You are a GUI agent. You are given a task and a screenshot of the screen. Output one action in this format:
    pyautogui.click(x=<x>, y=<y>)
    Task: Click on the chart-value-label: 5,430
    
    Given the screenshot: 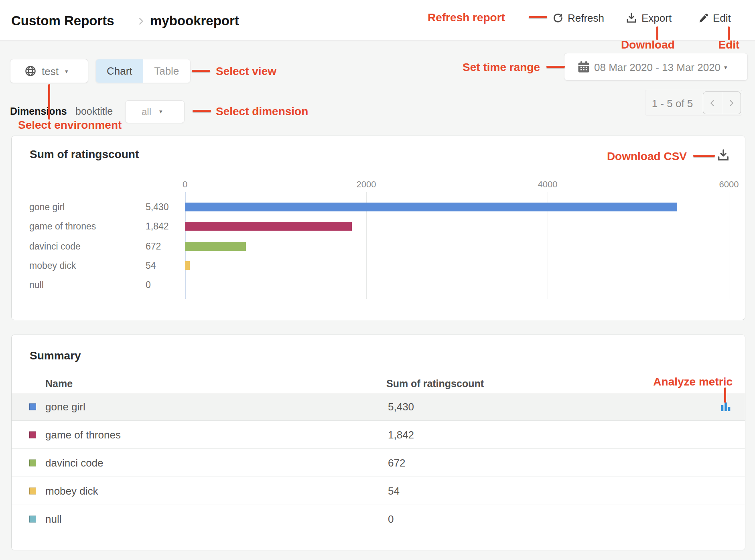 What is the action you would take?
    pyautogui.click(x=157, y=207)
    